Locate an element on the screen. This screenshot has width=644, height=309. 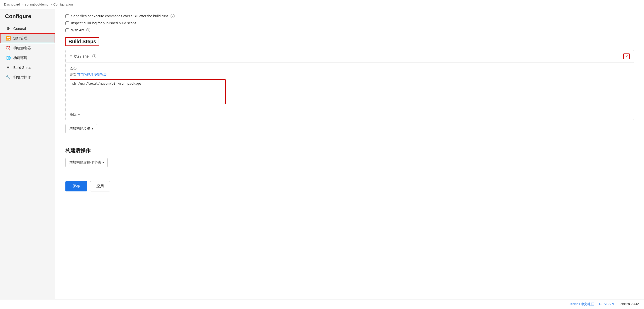
ant-checkbox is located at coordinates (67, 30).